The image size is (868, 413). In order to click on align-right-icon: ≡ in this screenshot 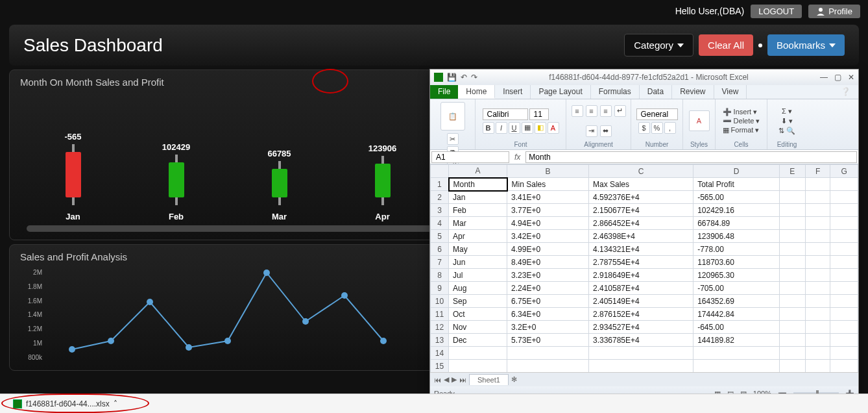, I will do `click(606, 111)`.